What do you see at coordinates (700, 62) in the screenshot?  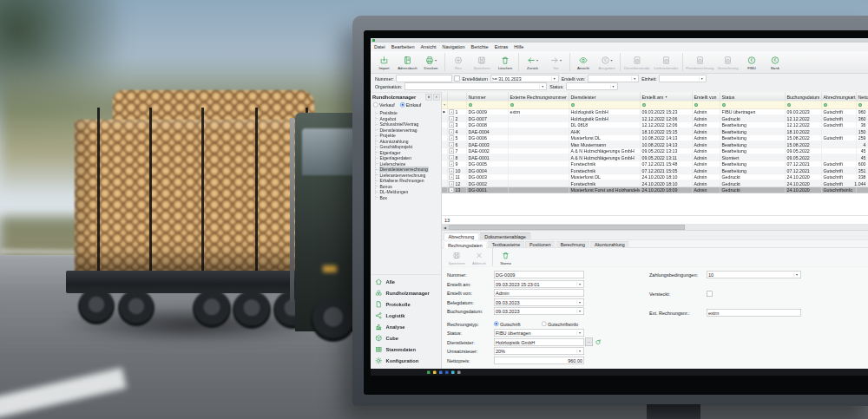 I see `toolbar-button: Preisberechnung` at bounding box center [700, 62].